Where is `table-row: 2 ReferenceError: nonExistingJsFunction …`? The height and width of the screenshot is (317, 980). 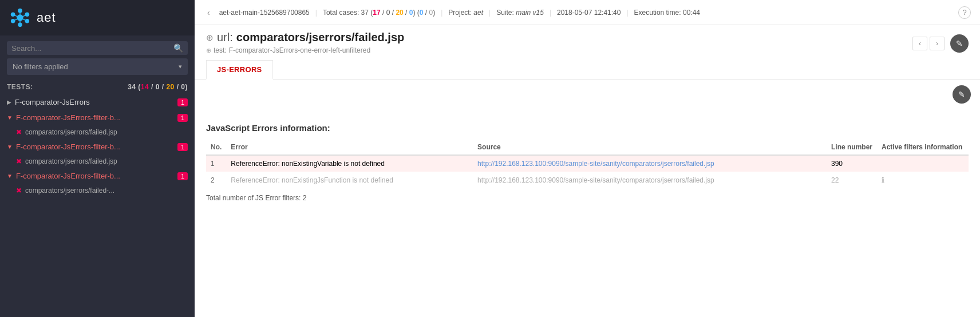
table-row: 2 ReferenceError: nonExistingJsFunction … is located at coordinates (587, 180).